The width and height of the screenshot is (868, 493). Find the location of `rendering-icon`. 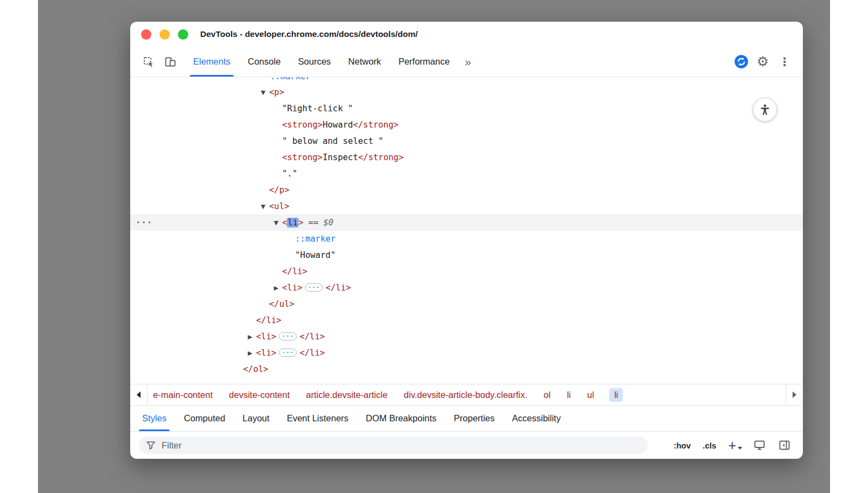

rendering-icon is located at coordinates (760, 445).